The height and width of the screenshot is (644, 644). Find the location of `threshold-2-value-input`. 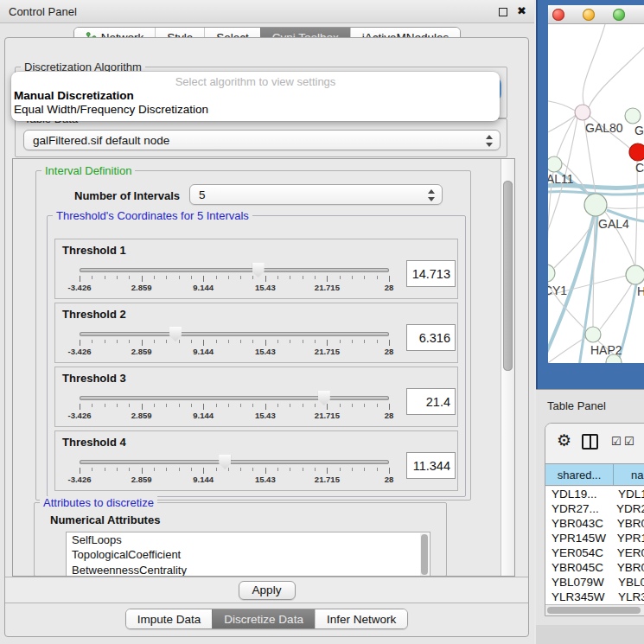

threshold-2-value-input is located at coordinates (430, 337).